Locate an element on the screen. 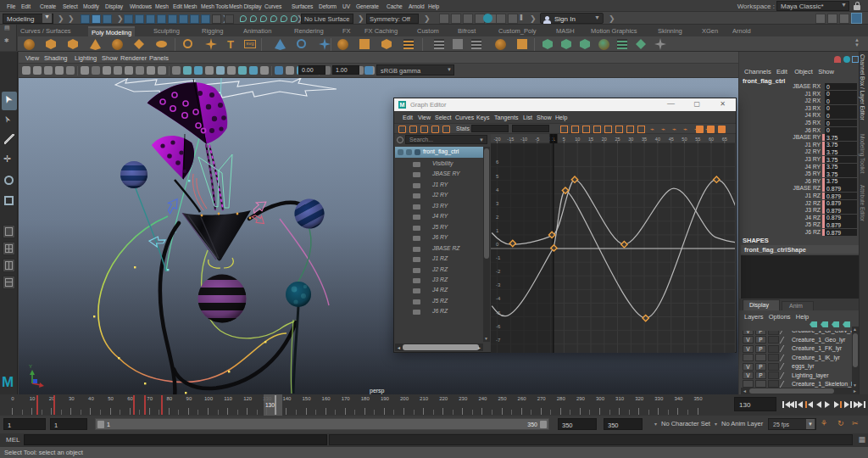  svg-text: -1 is located at coordinates (498, 258).